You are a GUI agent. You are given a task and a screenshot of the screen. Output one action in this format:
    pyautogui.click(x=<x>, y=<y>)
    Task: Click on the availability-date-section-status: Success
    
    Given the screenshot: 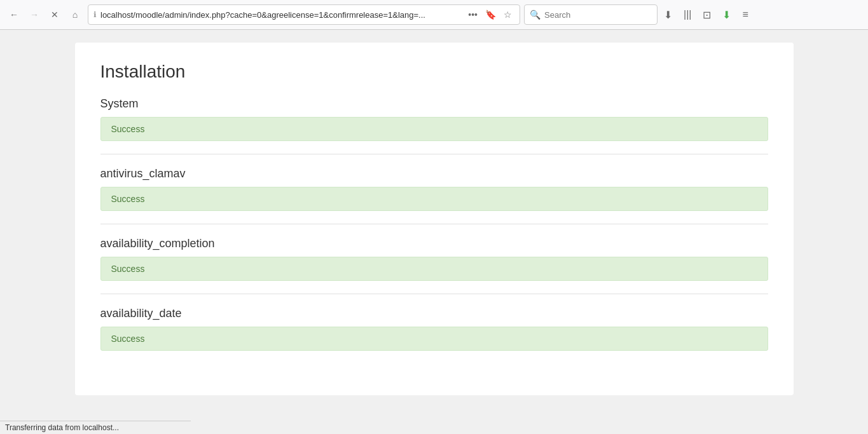 What is the action you would take?
    pyautogui.click(x=434, y=339)
    